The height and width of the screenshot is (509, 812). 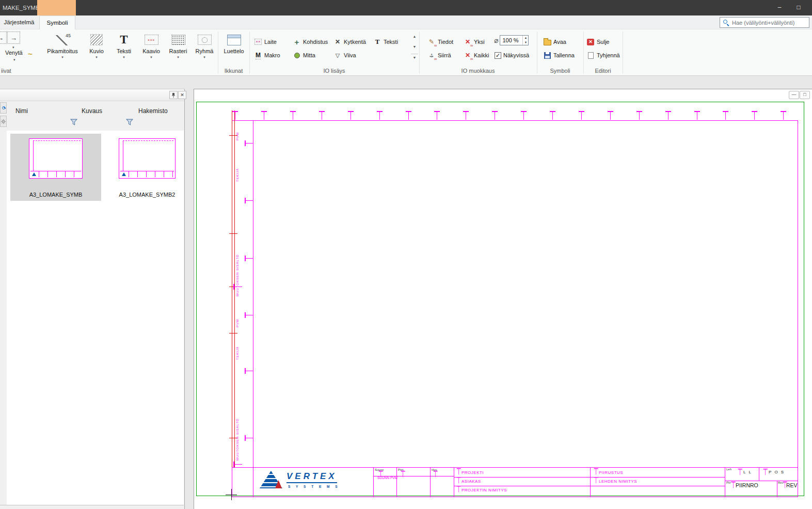 I want to click on io-teksti-button: Teksti, so click(x=386, y=42).